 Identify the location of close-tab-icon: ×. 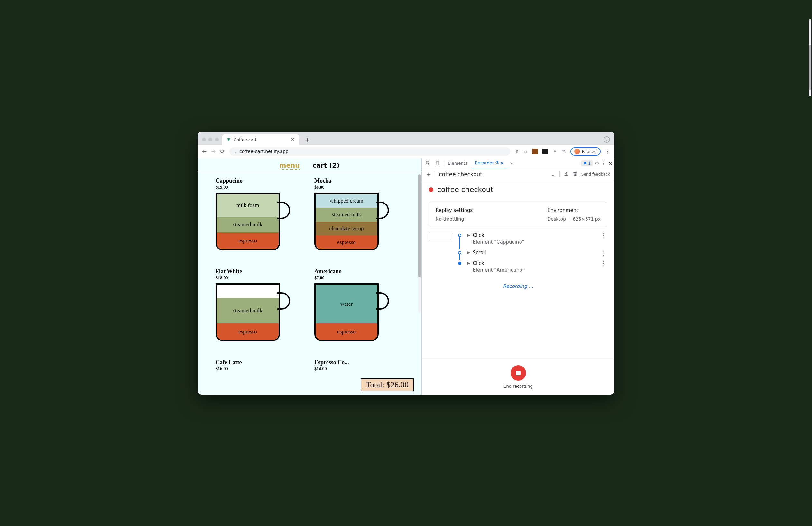
(293, 140).